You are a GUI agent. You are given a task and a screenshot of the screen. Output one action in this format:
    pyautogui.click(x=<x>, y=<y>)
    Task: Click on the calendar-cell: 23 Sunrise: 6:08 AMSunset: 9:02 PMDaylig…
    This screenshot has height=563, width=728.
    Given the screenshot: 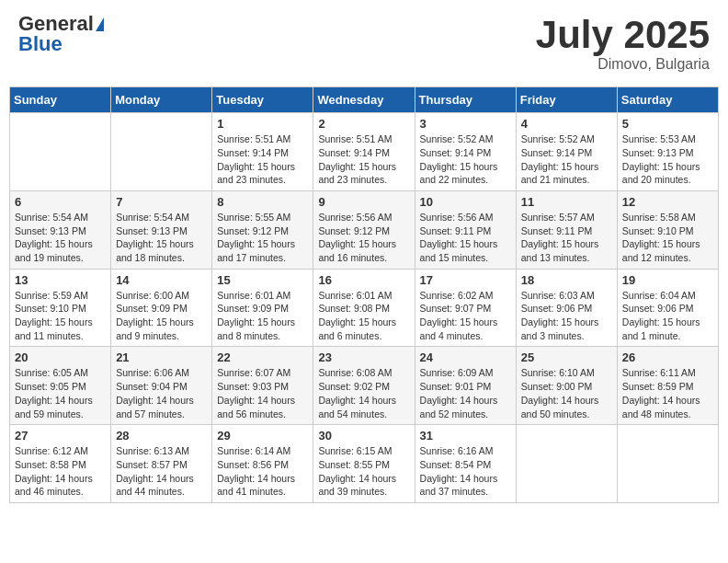 What is the action you would take?
    pyautogui.click(x=364, y=386)
    